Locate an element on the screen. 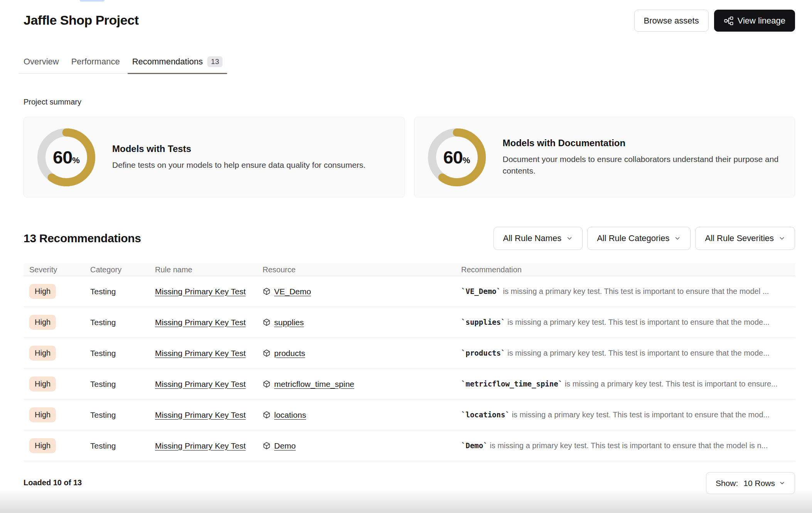  tests-donut-chart: 60 % is located at coordinates (66, 157).